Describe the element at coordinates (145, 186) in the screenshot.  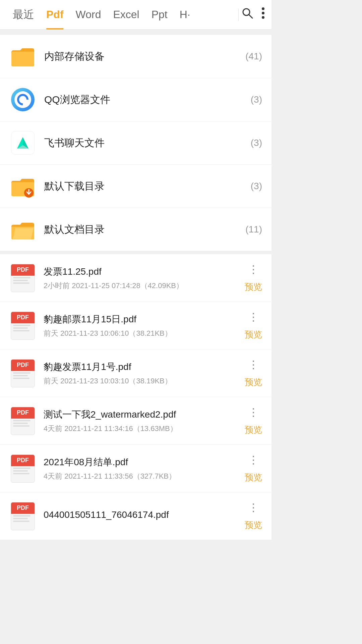
I see `folder-name-download: 默认下载目录` at that location.